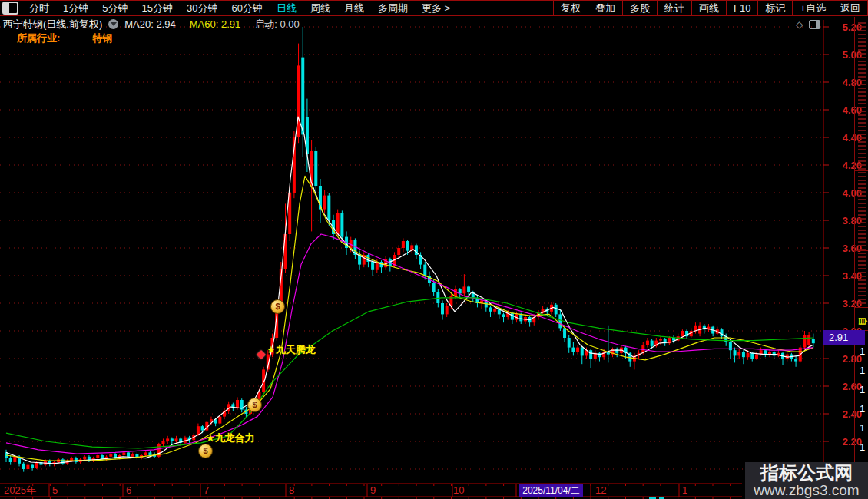  What do you see at coordinates (844, 338) in the screenshot?
I see `current-price-badge: 2.91` at bounding box center [844, 338].